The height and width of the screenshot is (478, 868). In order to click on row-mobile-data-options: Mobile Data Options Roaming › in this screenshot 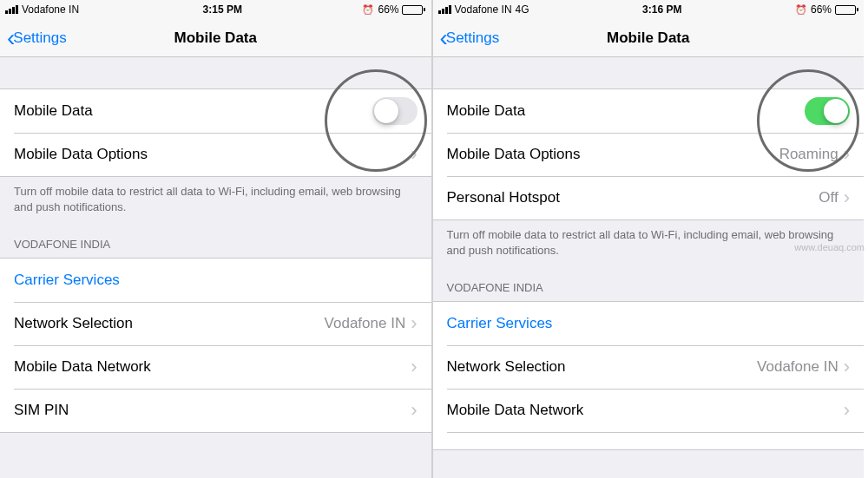, I will do `click(649, 154)`.